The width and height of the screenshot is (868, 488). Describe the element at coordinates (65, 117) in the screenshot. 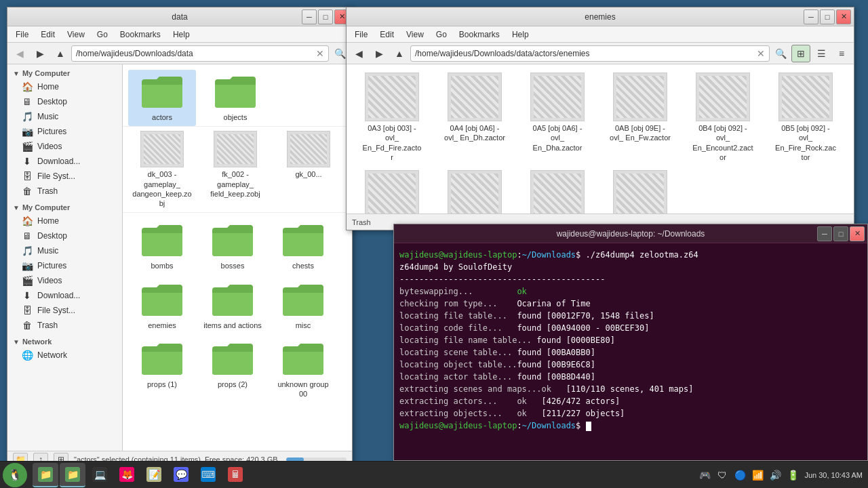

I see `sidebar-item-music: 🎵 Music` at that location.